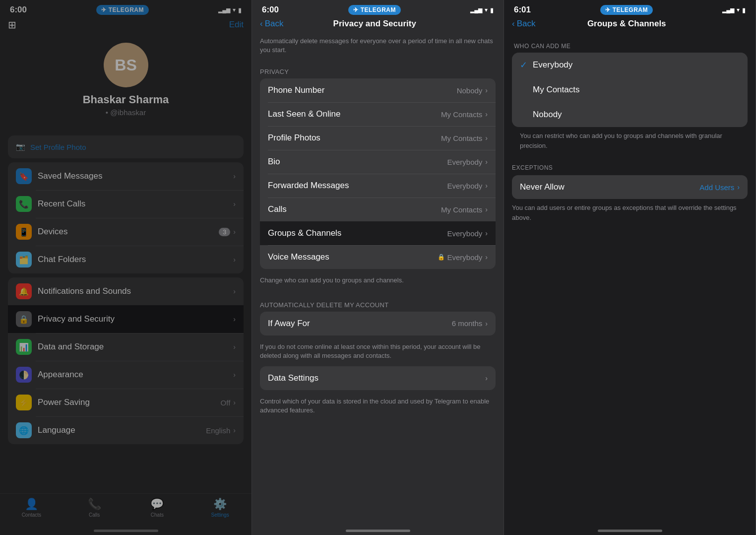 Image resolution: width=756 pixels, height=535 pixels. What do you see at coordinates (486, 186) in the screenshot?
I see `chevron-forwarded: ›` at bounding box center [486, 186].